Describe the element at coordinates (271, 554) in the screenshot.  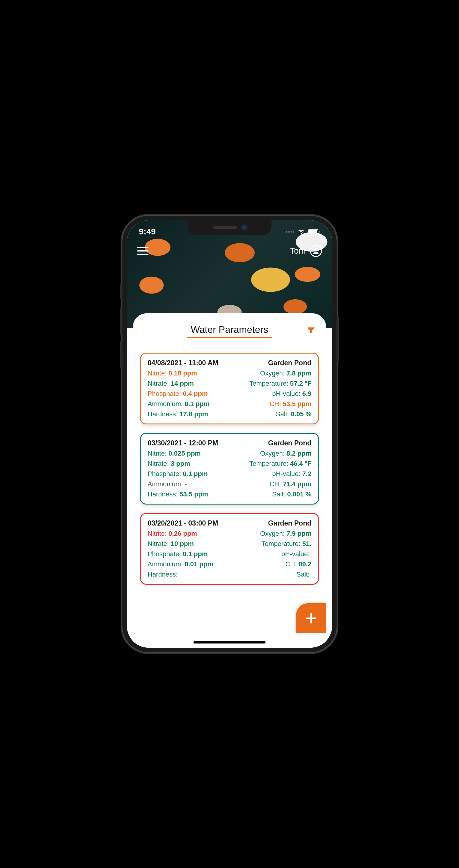
I see `param-ph: pH-value:` at that location.